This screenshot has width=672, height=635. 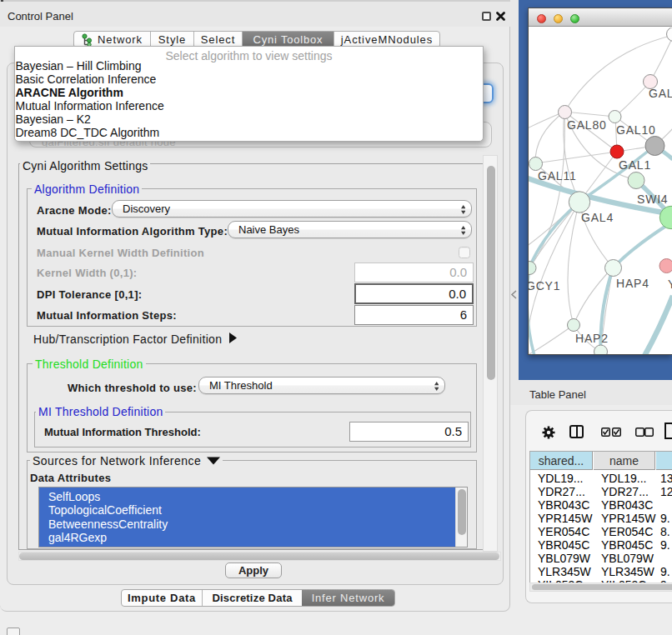 I want to click on svg-text: GCY1, so click(x=544, y=286).